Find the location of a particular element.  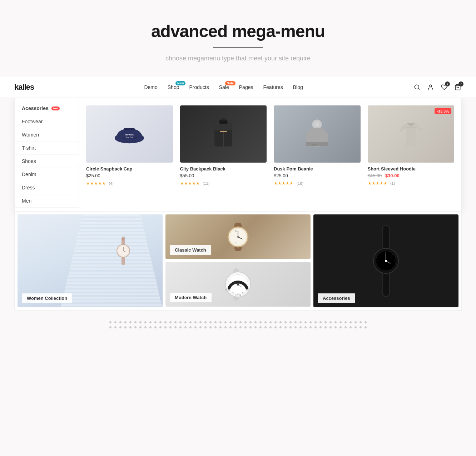

nav-link-features: Features is located at coordinates (273, 87).